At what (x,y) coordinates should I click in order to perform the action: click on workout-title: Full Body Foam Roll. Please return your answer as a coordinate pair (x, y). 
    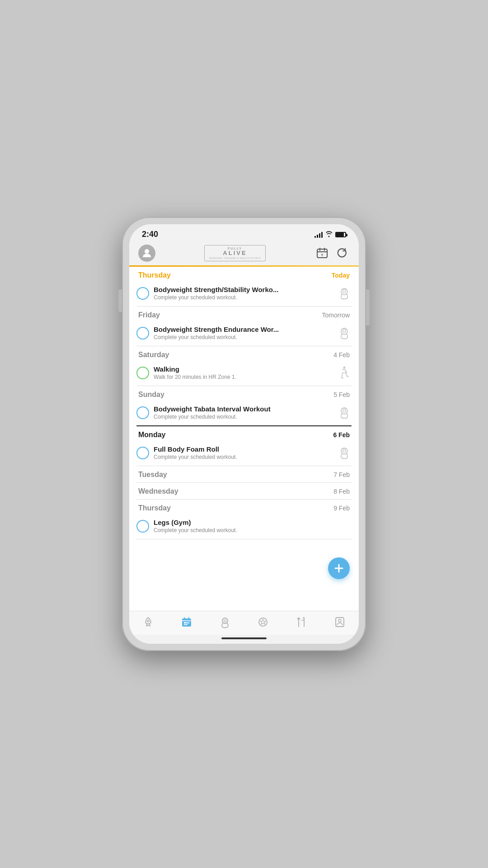
    Looking at the image, I should click on (243, 449).